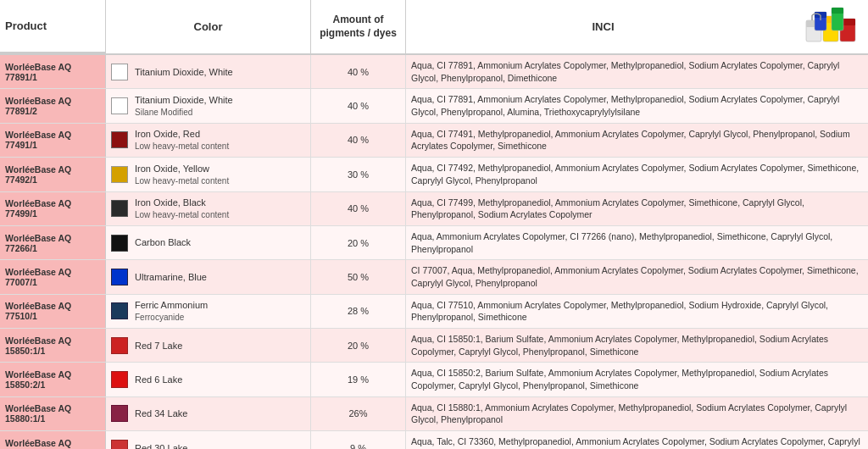 Image resolution: width=868 pixels, height=449 pixels. Describe the element at coordinates (161, 446) in the screenshot. I see `color-name: Red 30 Lake` at that location.